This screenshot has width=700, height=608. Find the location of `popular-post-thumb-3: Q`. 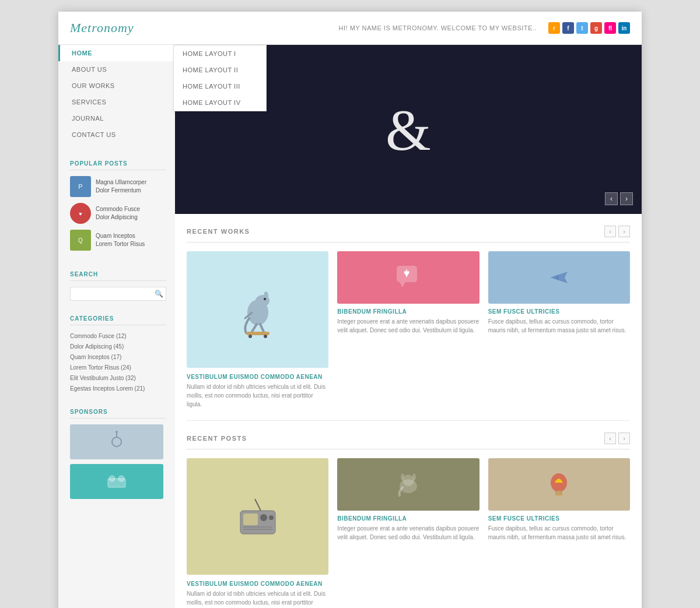

popular-post-thumb-3: Q is located at coordinates (80, 240).